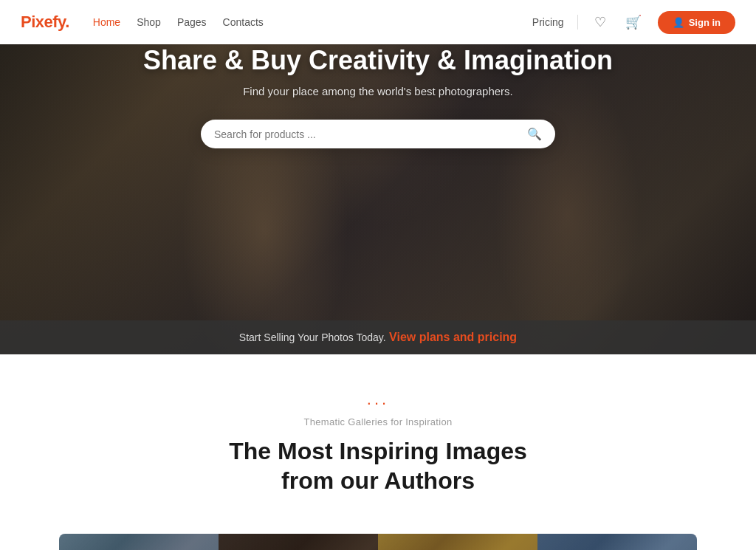 The width and height of the screenshot is (756, 550). Describe the element at coordinates (458, 542) in the screenshot. I see `gallery-overlay-nature: Nature` at that location.